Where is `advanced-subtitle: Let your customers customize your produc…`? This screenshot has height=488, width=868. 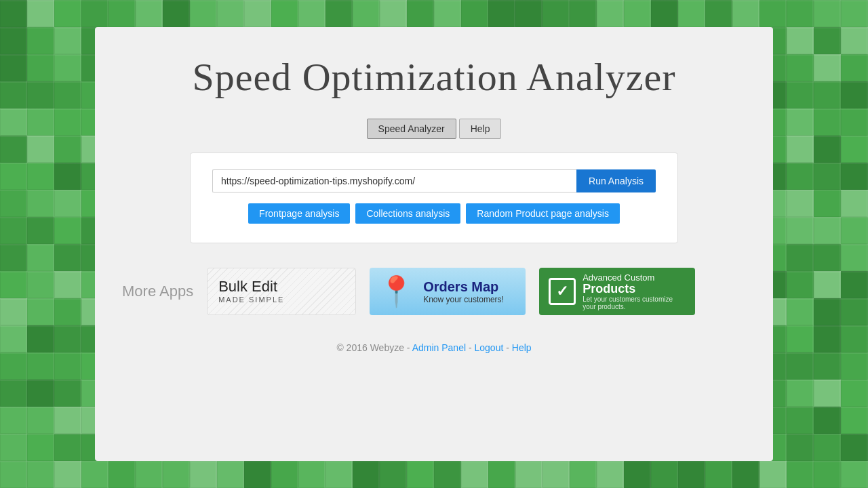
advanced-subtitle: Let your customers customize your produc… is located at coordinates (634, 303).